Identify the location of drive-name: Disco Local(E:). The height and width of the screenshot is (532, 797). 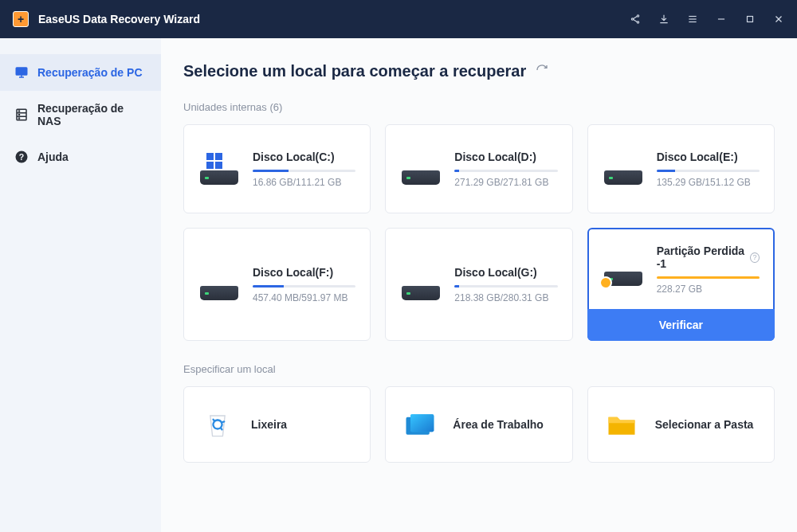
(708, 157).